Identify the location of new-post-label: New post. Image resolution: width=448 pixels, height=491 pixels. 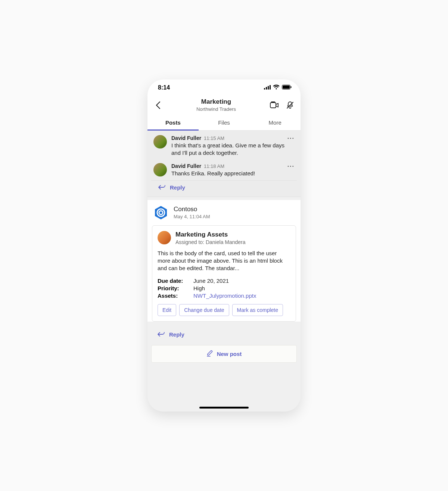
(229, 354).